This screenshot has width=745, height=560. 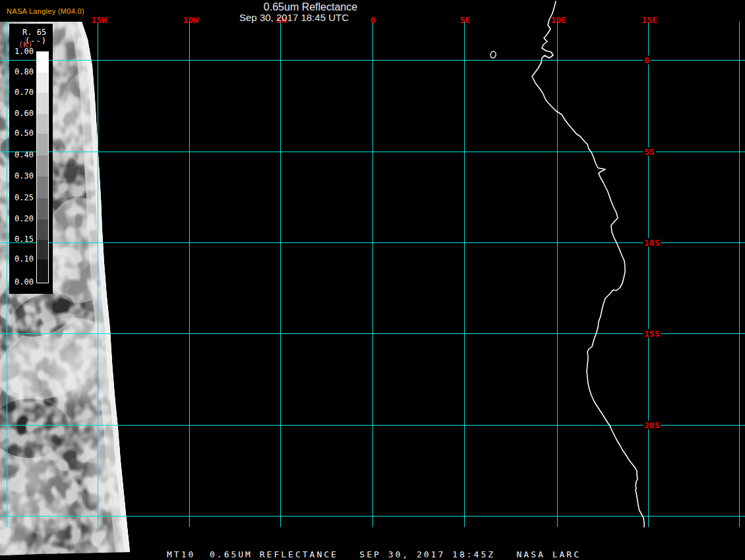 What do you see at coordinates (649, 152) in the screenshot?
I see `latitude-label: 5S` at bounding box center [649, 152].